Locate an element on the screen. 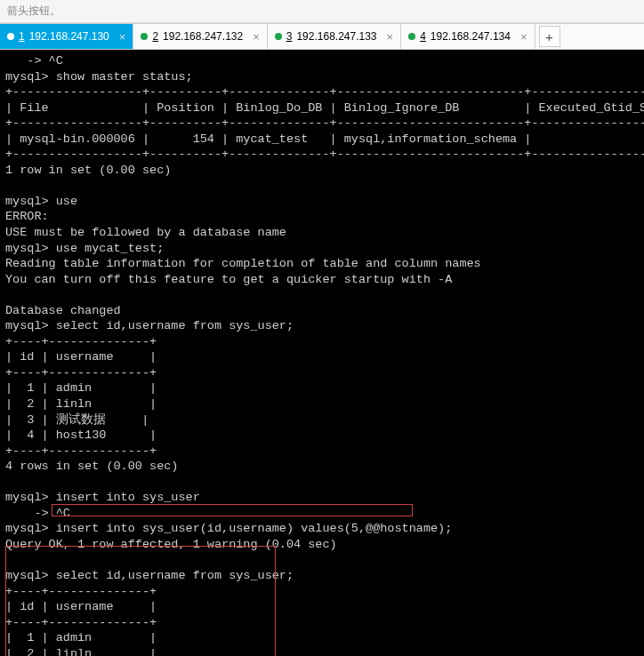  tab-label: 192.168.247.133 is located at coordinates (336, 36).